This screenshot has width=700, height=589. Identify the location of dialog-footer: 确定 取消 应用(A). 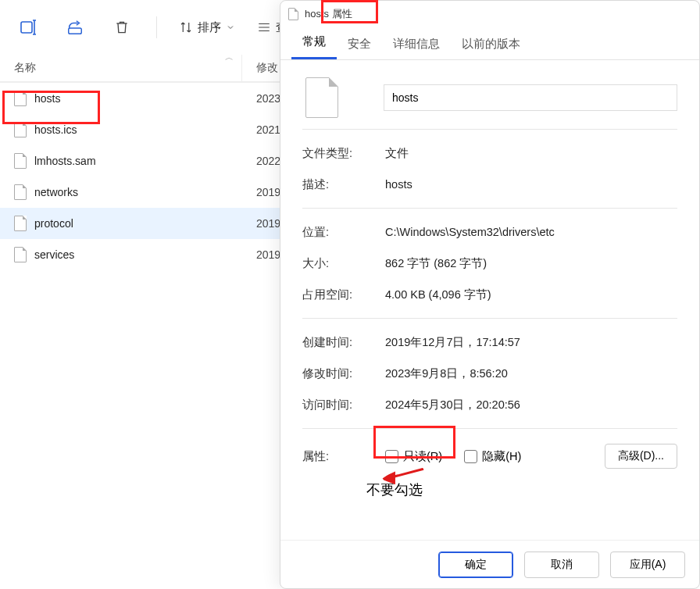
(490, 564).